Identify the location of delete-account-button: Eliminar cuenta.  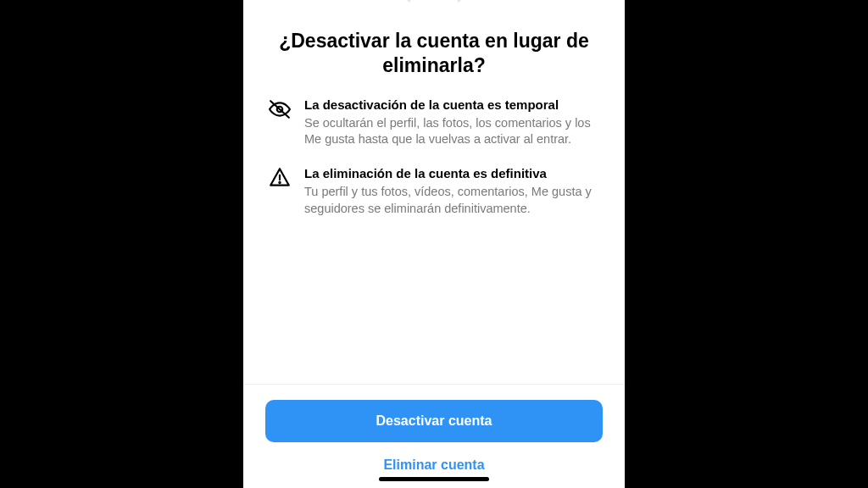
(434, 465).